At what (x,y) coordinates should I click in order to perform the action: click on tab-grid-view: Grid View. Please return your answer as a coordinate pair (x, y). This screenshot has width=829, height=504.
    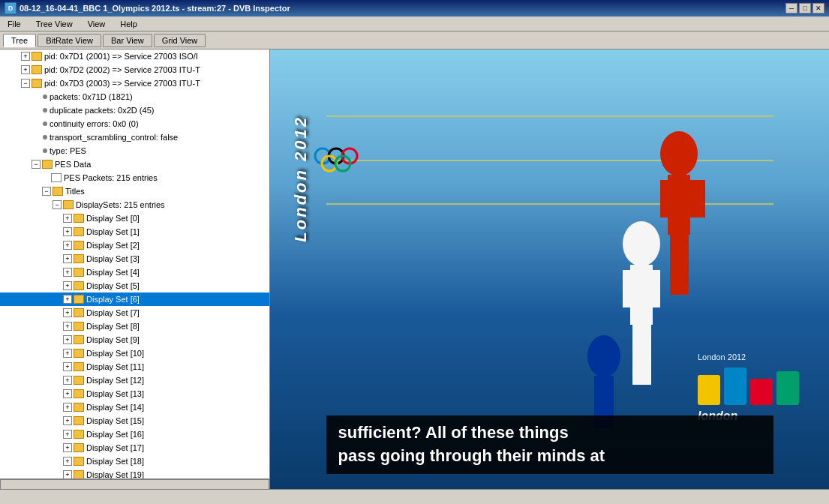
    Looking at the image, I should click on (180, 40).